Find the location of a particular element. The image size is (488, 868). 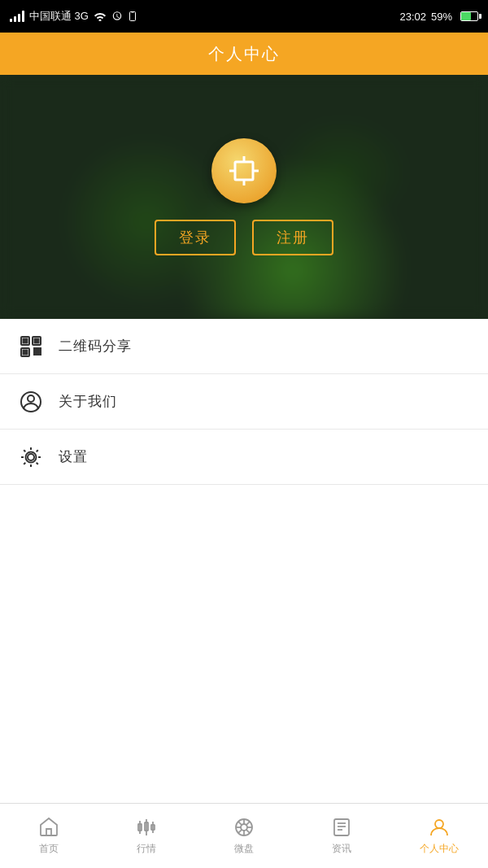

menu-label-settings: 设置 is located at coordinates (73, 457).